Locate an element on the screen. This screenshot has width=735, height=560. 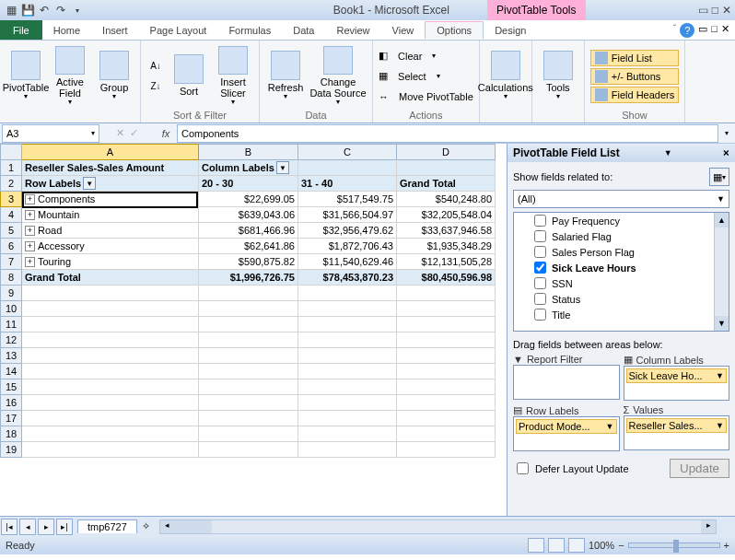
cell: $540,248.80 is located at coordinates (446, 199).